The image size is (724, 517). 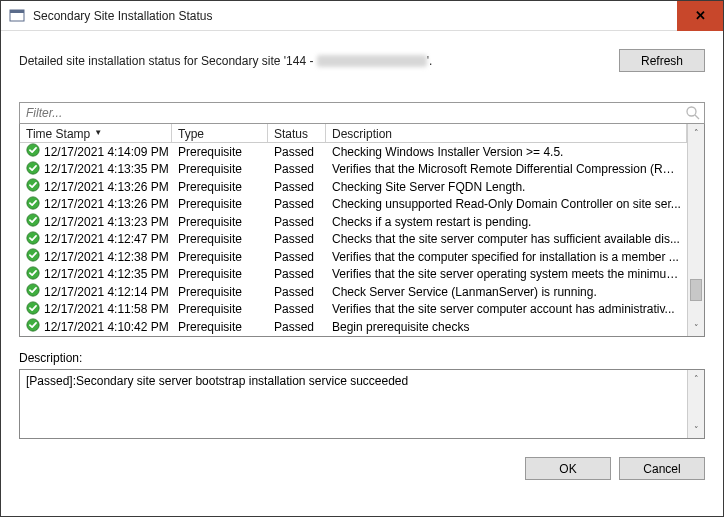 What do you see at coordinates (506, 222) in the screenshot?
I see `cell-description: Checks if a system restart is pending.` at bounding box center [506, 222].